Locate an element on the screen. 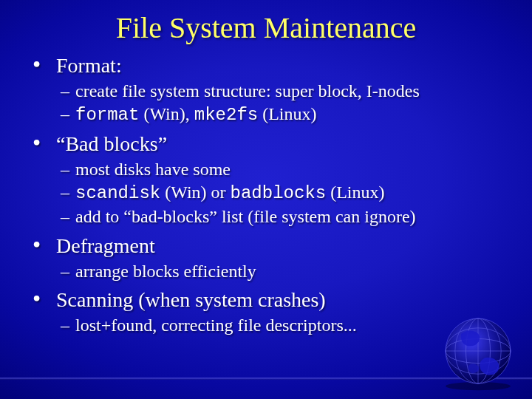 The width and height of the screenshot is (532, 399). bullet-label: Defragment is located at coordinates (106, 245).